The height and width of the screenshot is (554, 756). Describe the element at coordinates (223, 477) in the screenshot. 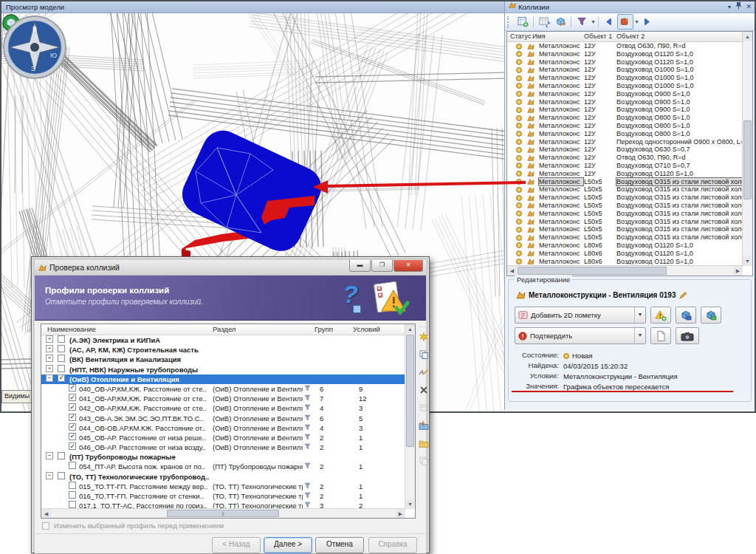

I see `profile-group-row: −(ТО, ТТ) Технологические трубопровод..` at that location.